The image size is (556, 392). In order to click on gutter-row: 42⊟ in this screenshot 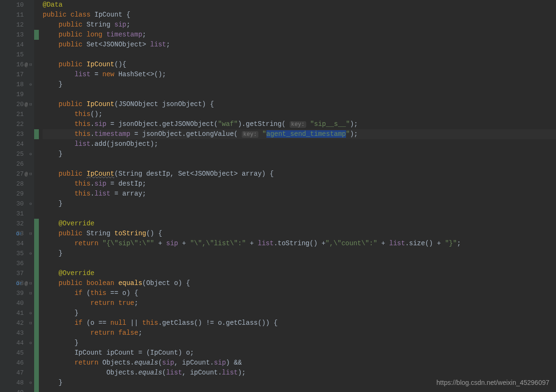, I will do `click(17, 323)`.